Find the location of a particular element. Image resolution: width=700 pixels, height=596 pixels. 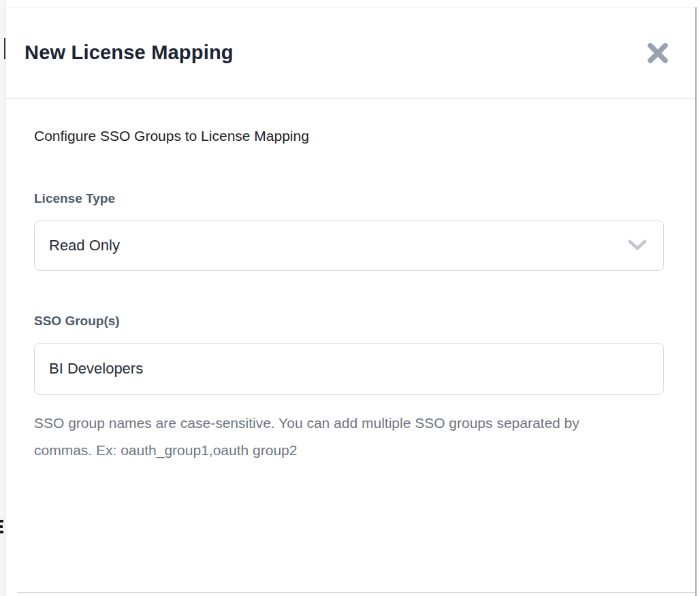

license-type-label: License Type is located at coordinates (349, 199).